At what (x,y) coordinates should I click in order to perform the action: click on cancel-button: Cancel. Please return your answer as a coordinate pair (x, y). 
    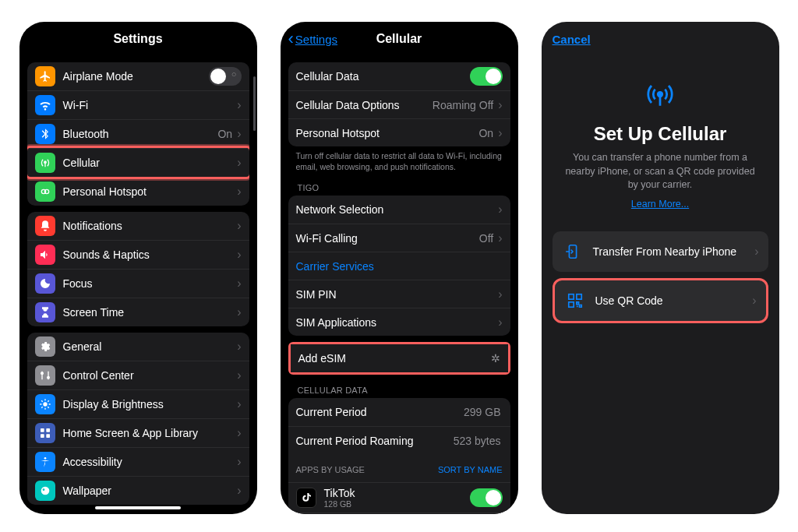
    Looking at the image, I should click on (572, 39).